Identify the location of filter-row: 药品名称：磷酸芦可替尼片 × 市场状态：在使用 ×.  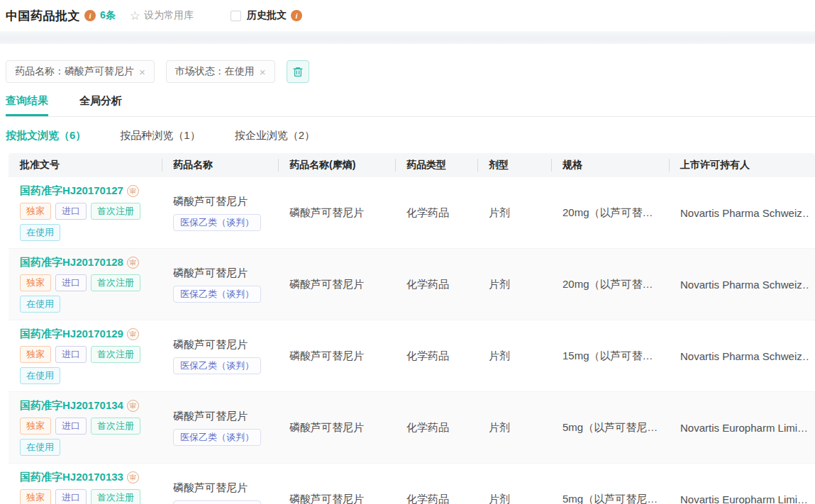
(410, 72).